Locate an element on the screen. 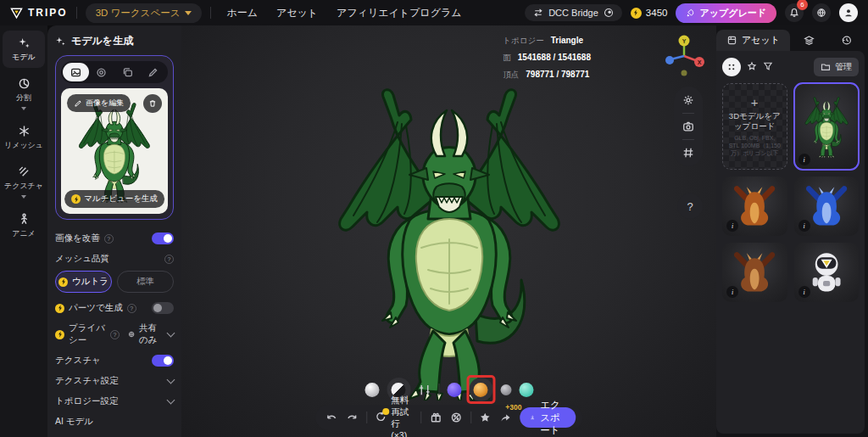 Image resolution: width=868 pixels, height=437 pixels. image-preview: 画像を編集 マルチビューを生成 is located at coordinates (114, 151).